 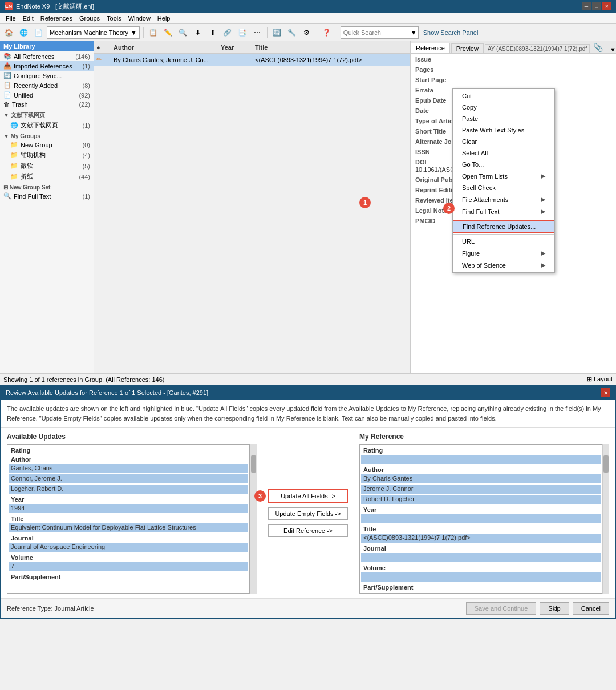 What do you see at coordinates (327, 33) in the screenshot?
I see `toolbar-help-btn: ❓` at bounding box center [327, 33].